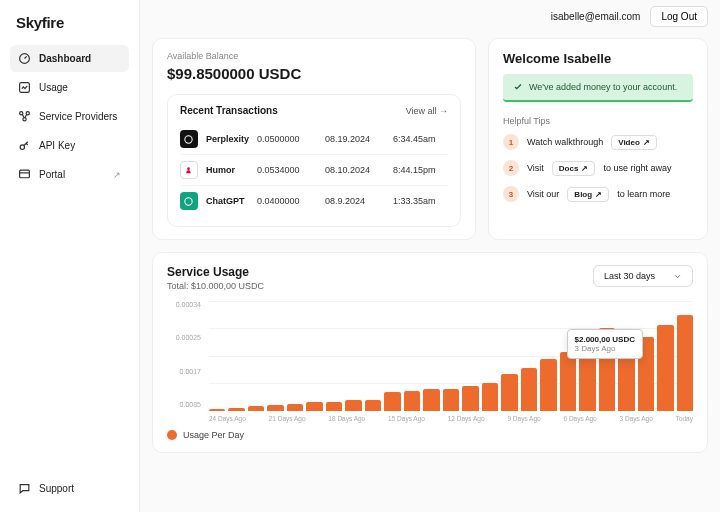  Describe the element at coordinates (314, 56) in the screenshot. I see `balance-label: Available Balance` at that location.